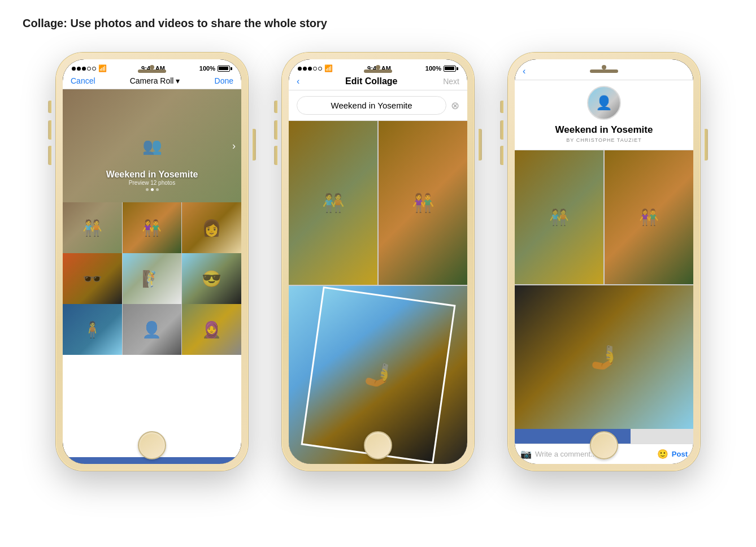  What do you see at coordinates (93, 329) in the screenshot?
I see `figure7: 🧍` at bounding box center [93, 329].